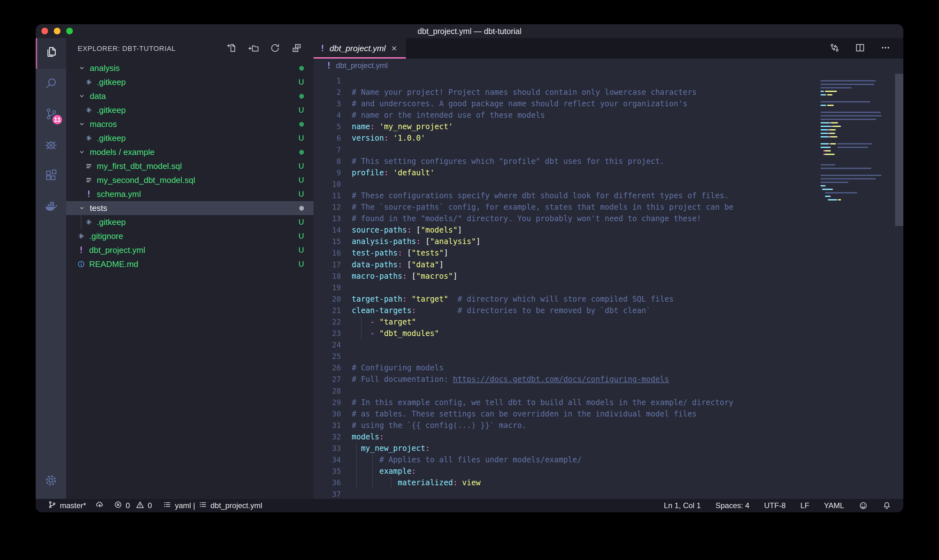  Describe the element at coordinates (608, 104) in the screenshot. I see `code-line-3: 3# and underscores. A good package name …` at that location.